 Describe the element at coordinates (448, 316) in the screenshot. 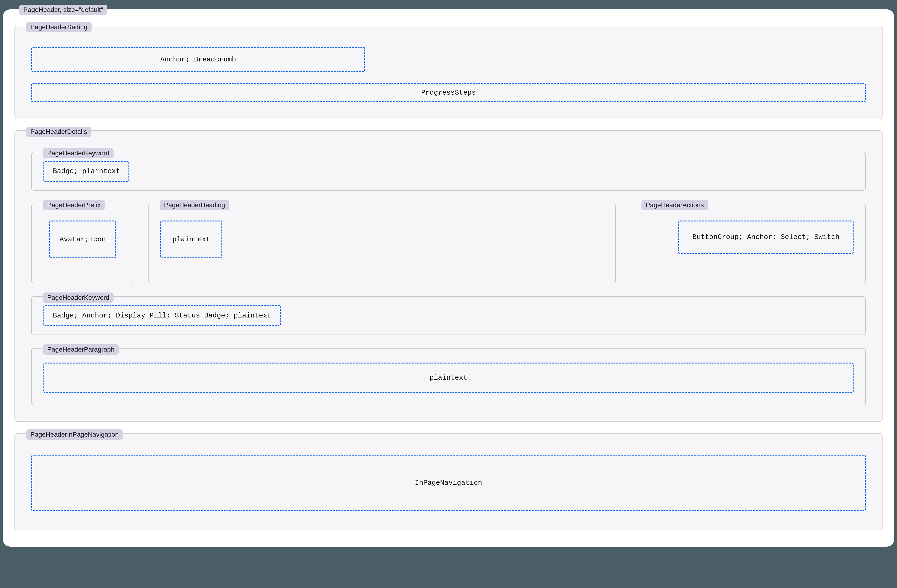

I see `pageheader-keyword-bottom-panel: Badge; Anchor; Display Pill; Status Badg…` at that location.